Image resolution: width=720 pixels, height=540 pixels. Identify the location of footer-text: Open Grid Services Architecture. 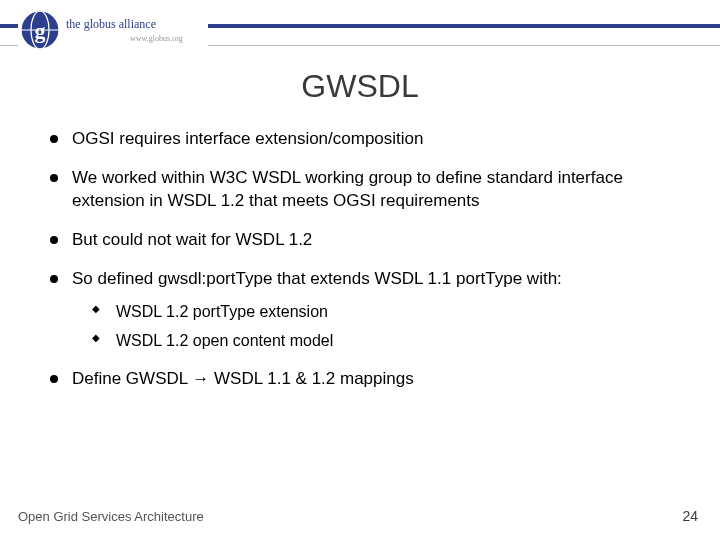
(111, 516).